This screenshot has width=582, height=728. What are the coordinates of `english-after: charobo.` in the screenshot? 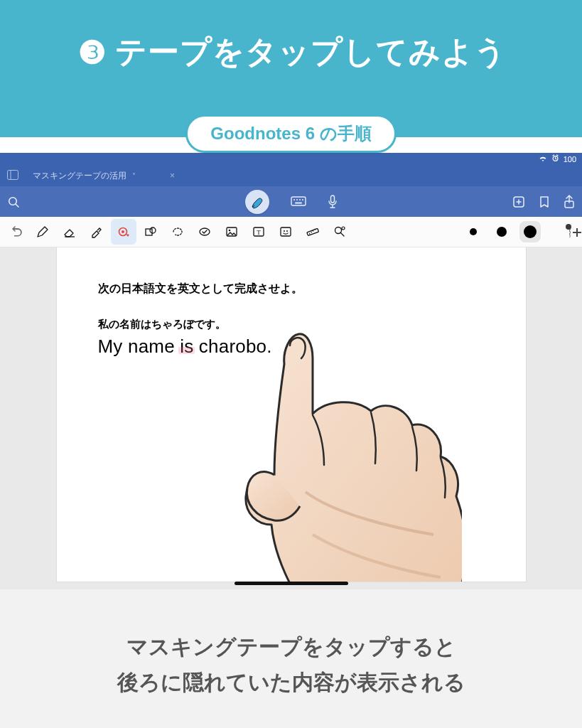 It's located at (232, 346).